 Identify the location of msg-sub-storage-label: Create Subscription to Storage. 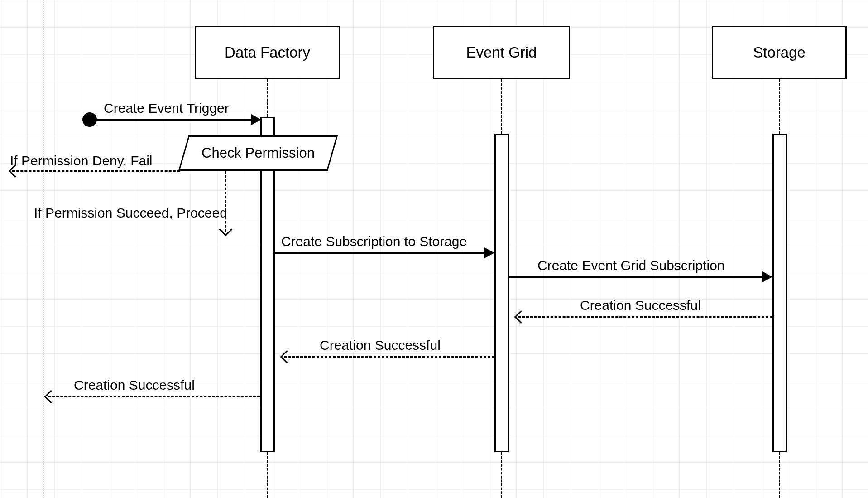
(374, 242).